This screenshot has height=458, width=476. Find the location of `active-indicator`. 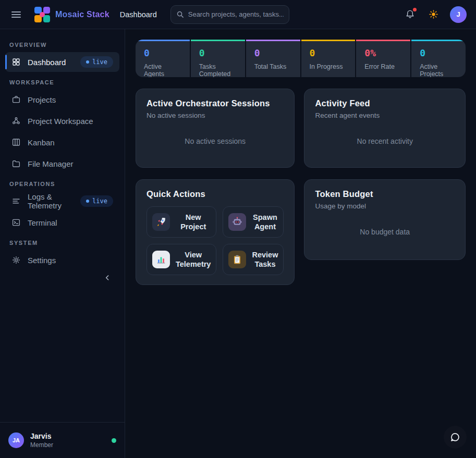

active-indicator is located at coordinates (6, 62).